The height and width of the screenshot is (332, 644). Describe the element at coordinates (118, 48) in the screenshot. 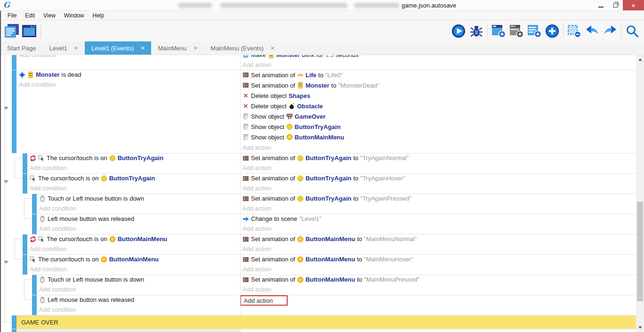

I see `tab-level1-events: Level1 (Events)×` at that location.